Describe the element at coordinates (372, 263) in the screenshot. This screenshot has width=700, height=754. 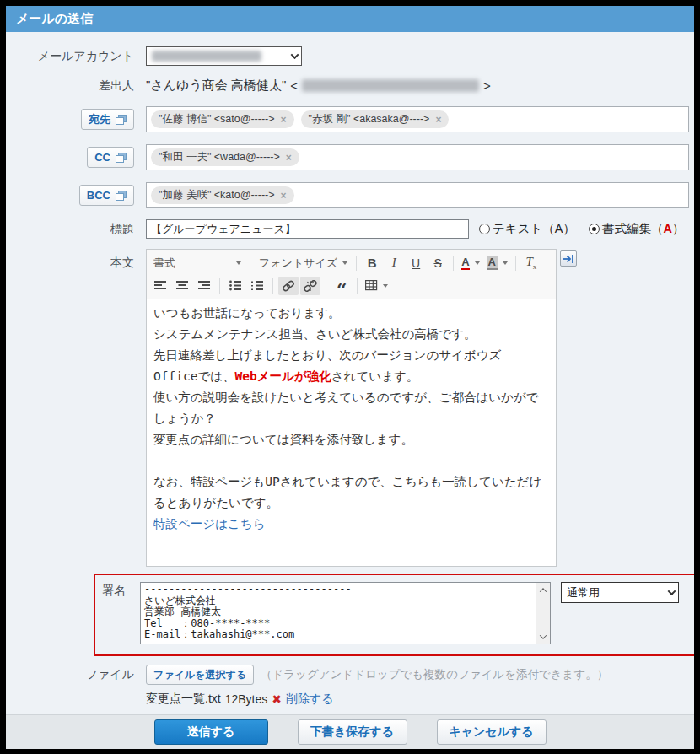
I see `bold-button: B` at that location.